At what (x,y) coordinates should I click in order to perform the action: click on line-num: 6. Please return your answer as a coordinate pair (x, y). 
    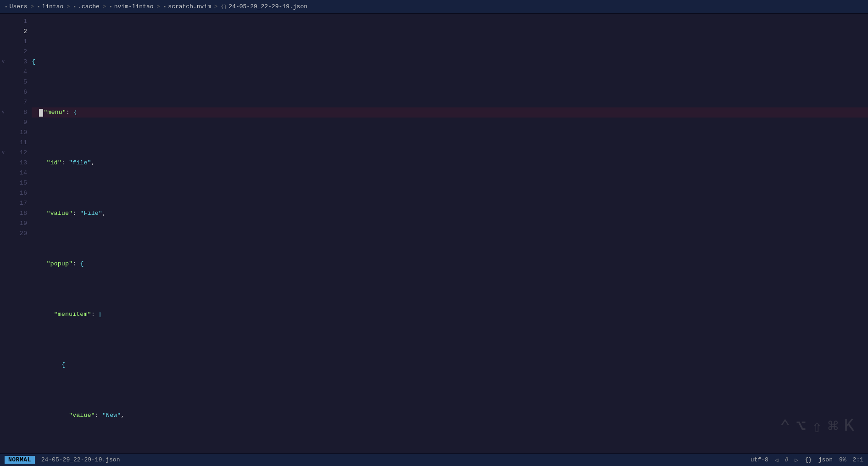
    Looking at the image, I should click on (17, 92).